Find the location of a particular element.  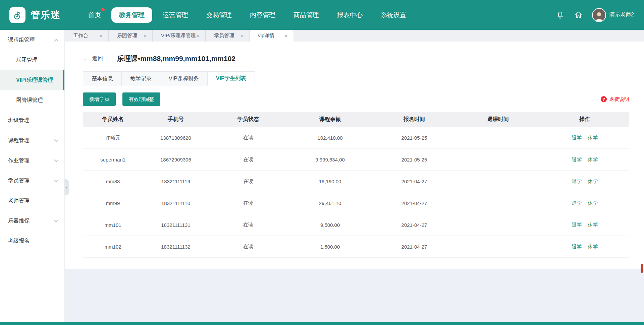

open-tab-students: 学员管理 × is located at coordinates (227, 36).